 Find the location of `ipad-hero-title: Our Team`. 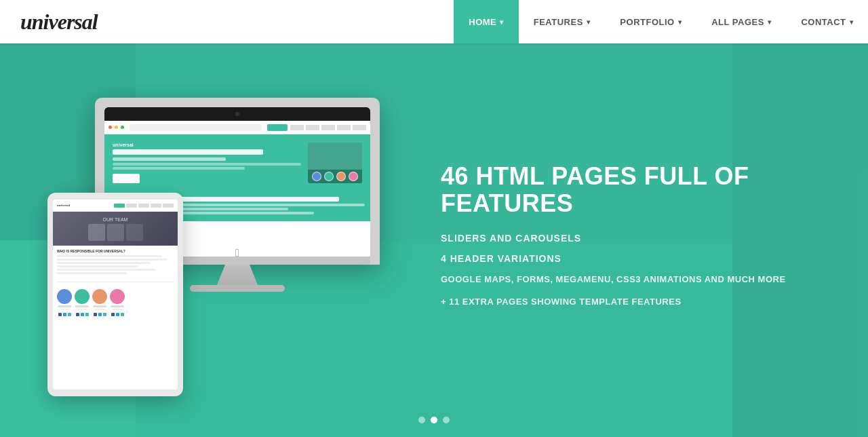

ipad-hero-title: Our Team is located at coordinates (115, 220).